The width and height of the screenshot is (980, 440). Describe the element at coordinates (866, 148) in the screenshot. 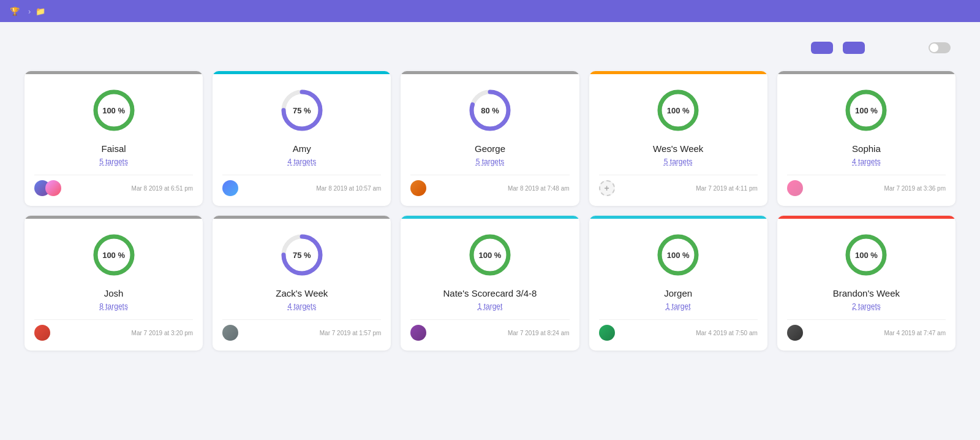

I see `card-title: Sophia` at that location.